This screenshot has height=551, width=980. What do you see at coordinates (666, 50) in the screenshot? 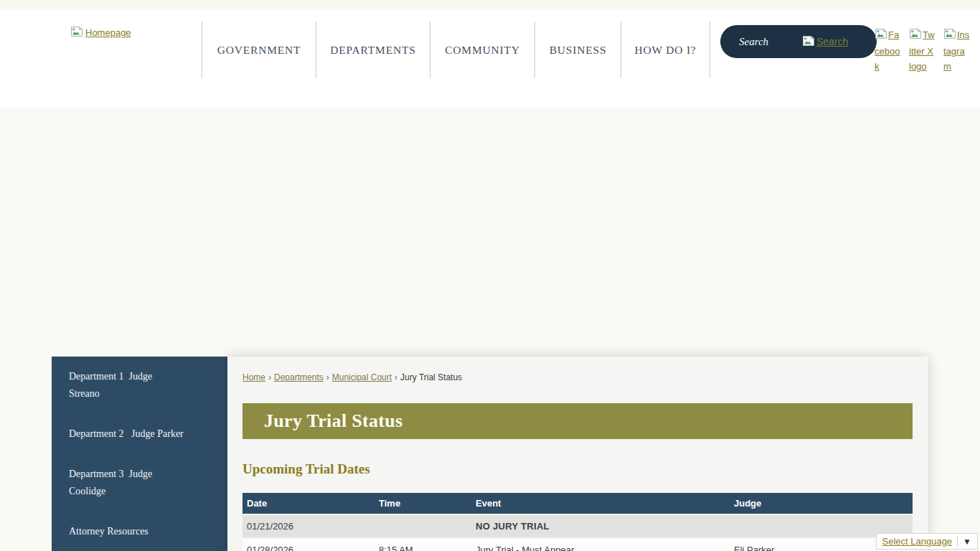
I see `nav-item-how-do-i: HOW DO I?` at bounding box center [666, 50].